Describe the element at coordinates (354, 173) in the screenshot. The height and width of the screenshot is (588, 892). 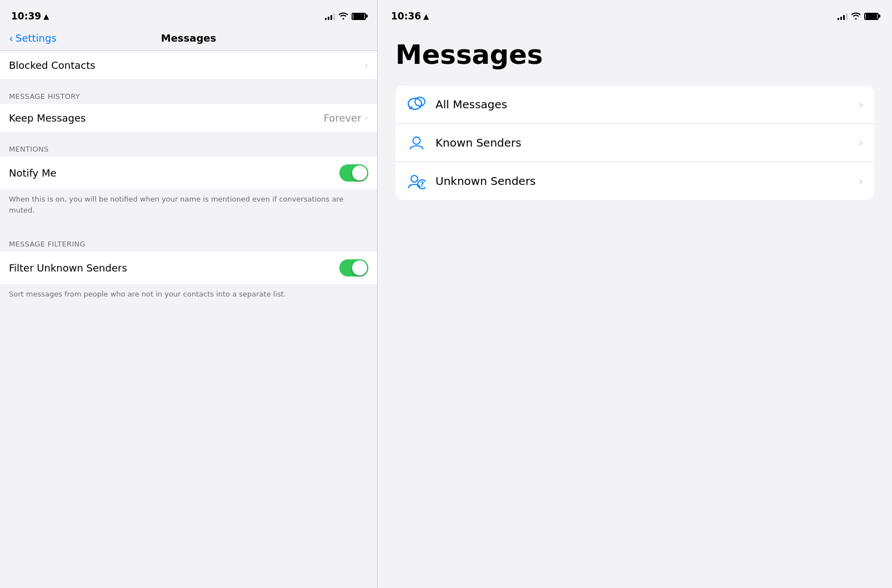
I see `notify-me-toggle` at that location.